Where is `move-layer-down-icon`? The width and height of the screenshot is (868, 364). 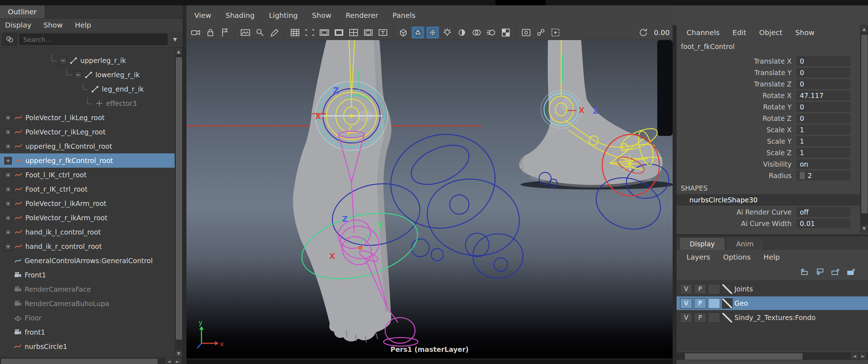
move-layer-down-icon is located at coordinates (820, 272).